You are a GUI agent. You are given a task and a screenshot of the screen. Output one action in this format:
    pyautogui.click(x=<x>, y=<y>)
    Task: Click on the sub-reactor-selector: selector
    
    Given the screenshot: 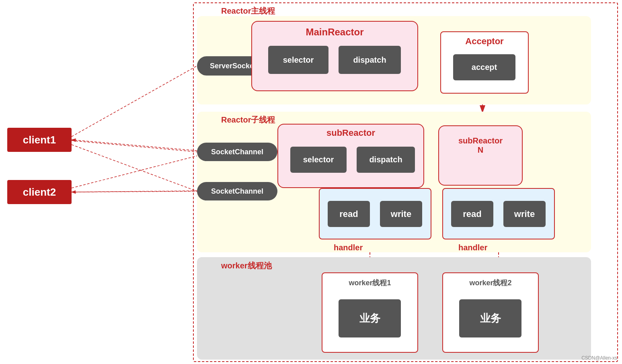 What is the action you would take?
    pyautogui.click(x=318, y=160)
    